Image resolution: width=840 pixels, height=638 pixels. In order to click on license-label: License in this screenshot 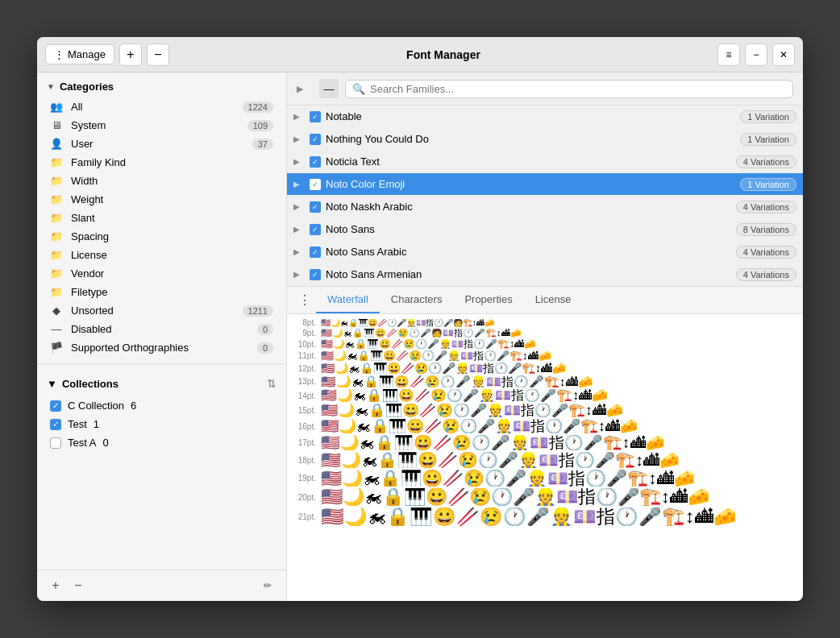, I will do `click(173, 255)`.